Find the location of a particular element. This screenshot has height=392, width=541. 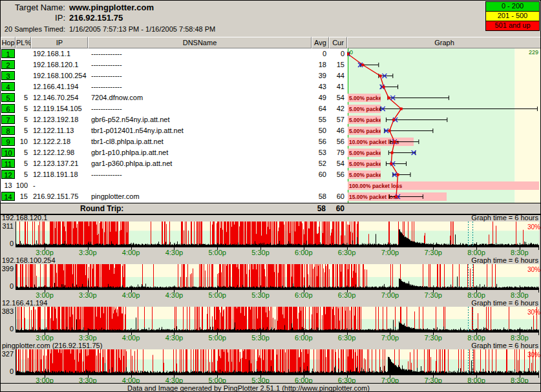

time-axis-label: 6:30p is located at coordinates (347, 295).